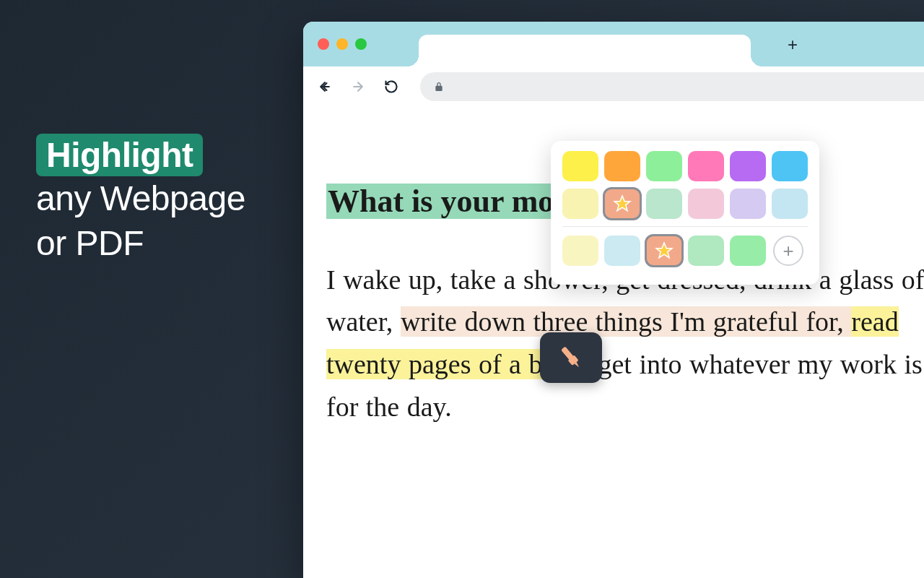 The height and width of the screenshot is (578, 924). Describe the element at coordinates (790, 166) in the screenshot. I see `color-swatch-blue` at that location.